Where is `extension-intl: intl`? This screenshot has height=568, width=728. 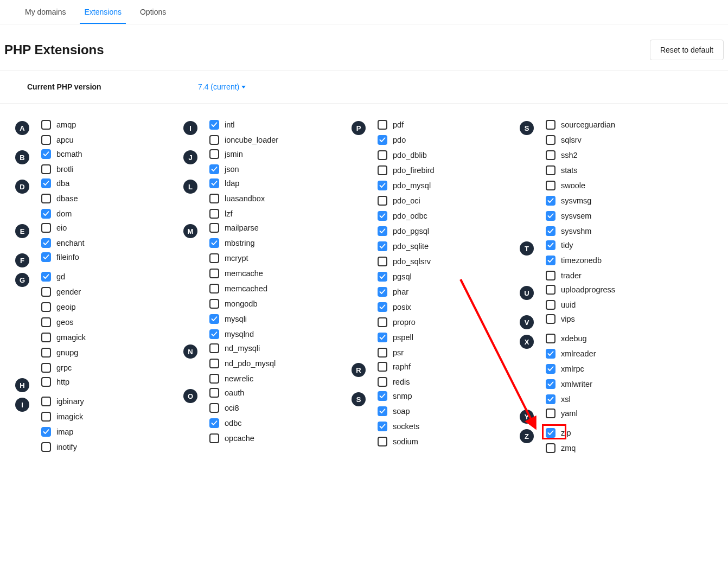
extension-intl: intl is located at coordinates (244, 125).